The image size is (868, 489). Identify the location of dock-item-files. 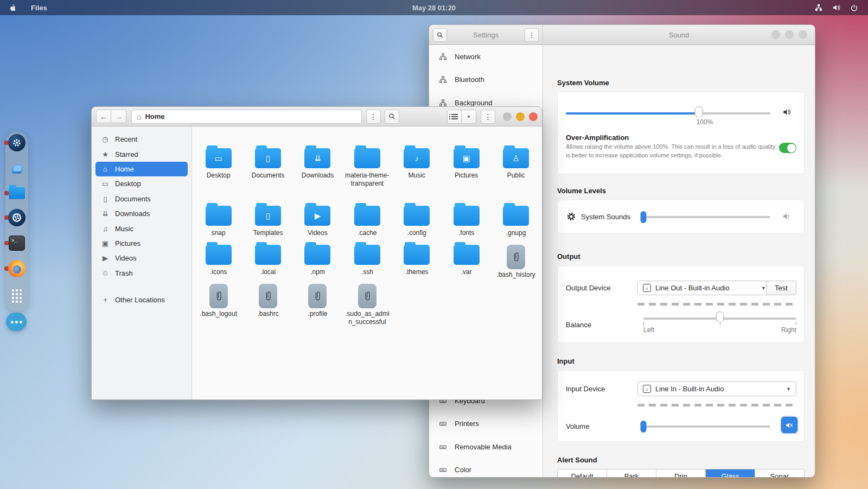
(17, 193).